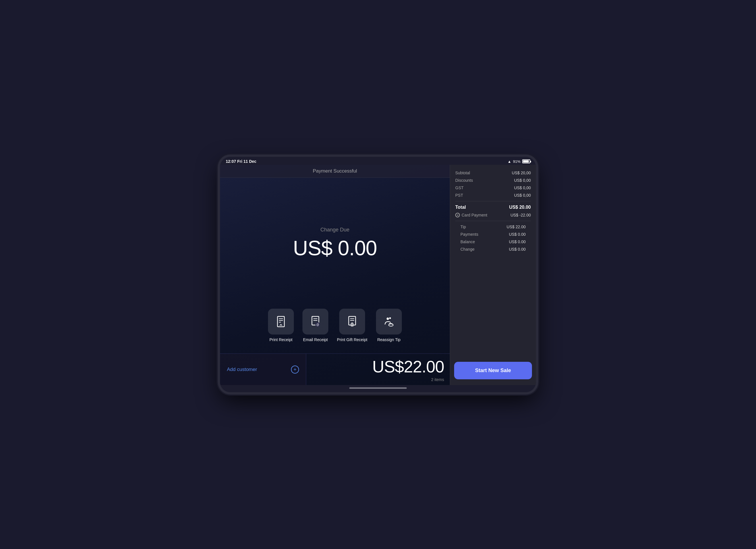 This screenshot has width=756, height=549. I want to click on gst-row: GST US$ 0,00, so click(493, 188).